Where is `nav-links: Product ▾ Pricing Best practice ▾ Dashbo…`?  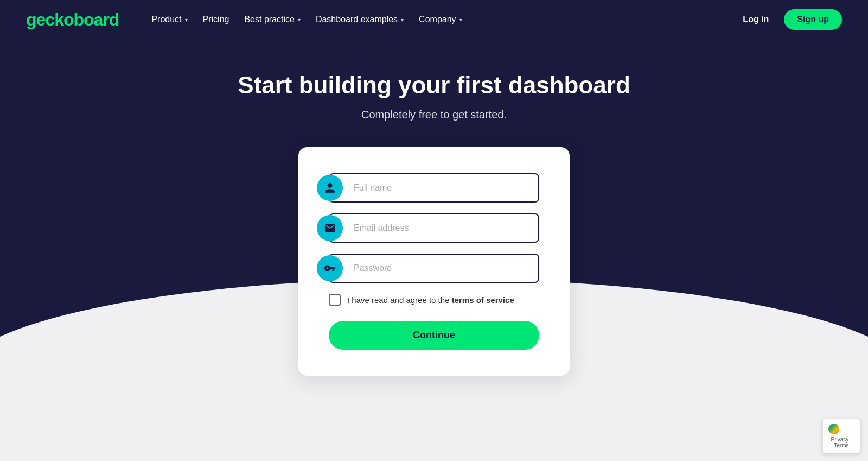 nav-links: Product ▾ Pricing Best practice ▾ Dashbo… is located at coordinates (441, 20).